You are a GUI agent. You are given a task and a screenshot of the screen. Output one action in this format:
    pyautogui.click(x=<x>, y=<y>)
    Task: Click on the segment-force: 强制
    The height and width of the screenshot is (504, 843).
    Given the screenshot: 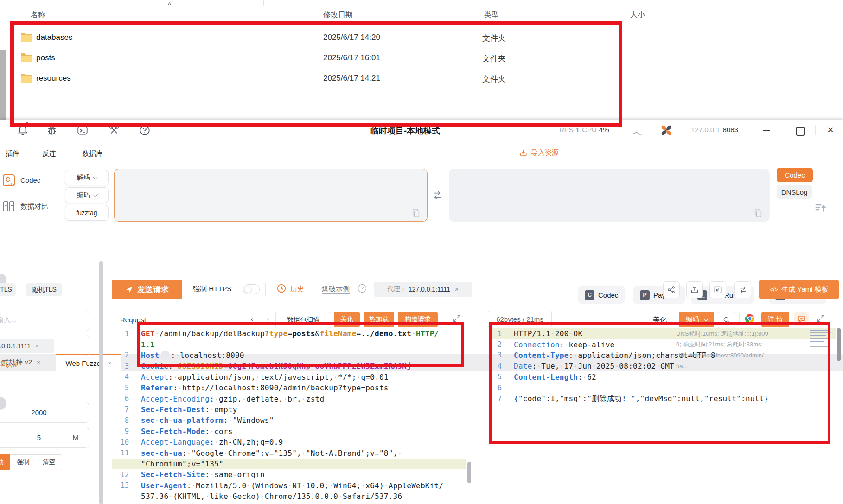 What is the action you would take?
    pyautogui.click(x=23, y=462)
    